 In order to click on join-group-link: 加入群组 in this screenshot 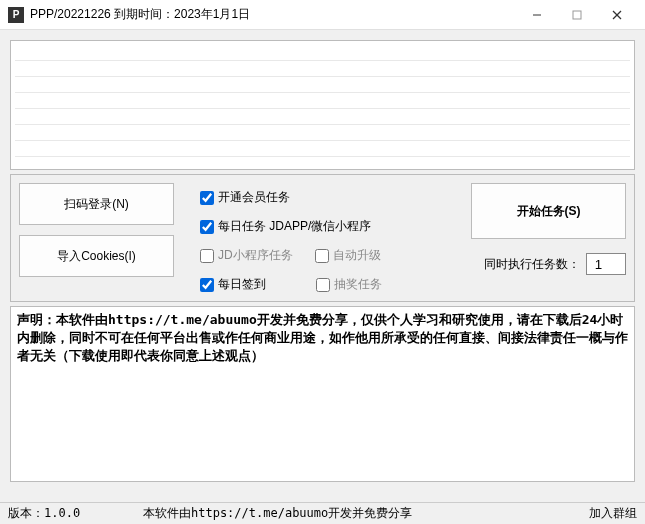, I will do `click(597, 514)`.